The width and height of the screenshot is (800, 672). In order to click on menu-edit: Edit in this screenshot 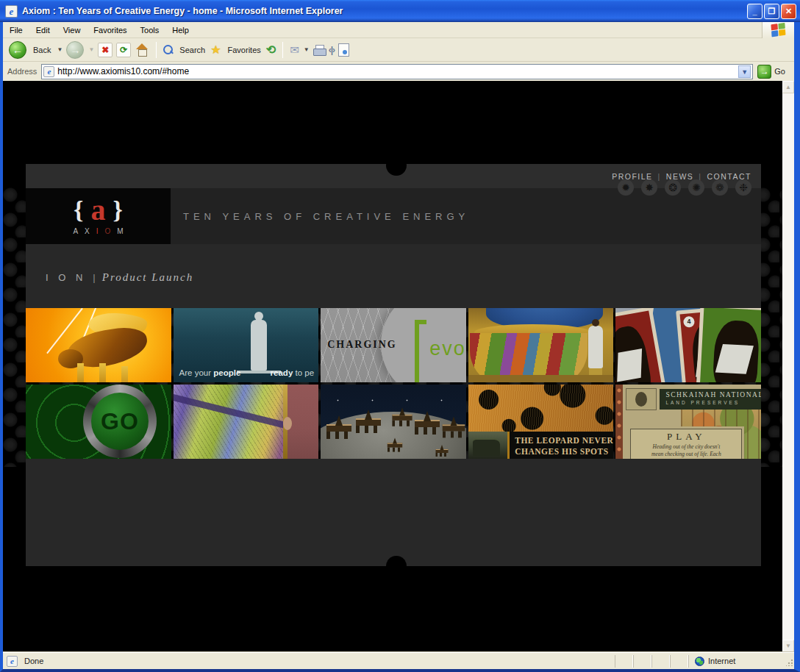, I will do `click(43, 30)`.